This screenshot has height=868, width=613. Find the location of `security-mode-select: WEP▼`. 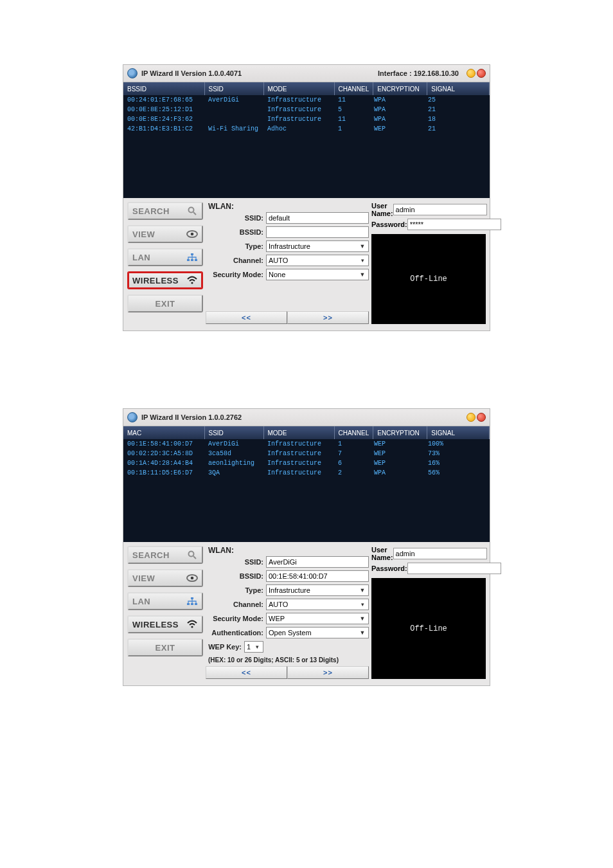

security-mode-select: WEP▼ is located at coordinates (317, 619).